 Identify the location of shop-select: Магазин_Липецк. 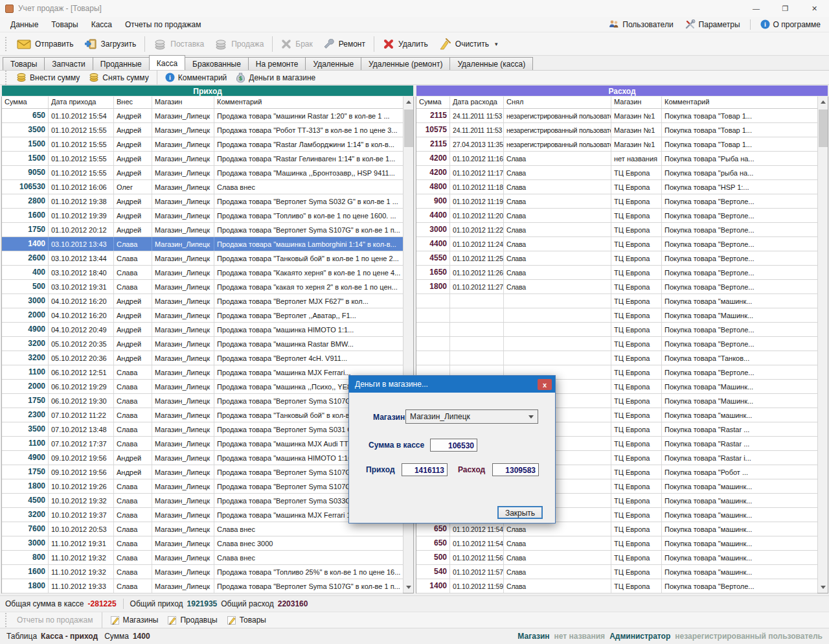
(471, 417).